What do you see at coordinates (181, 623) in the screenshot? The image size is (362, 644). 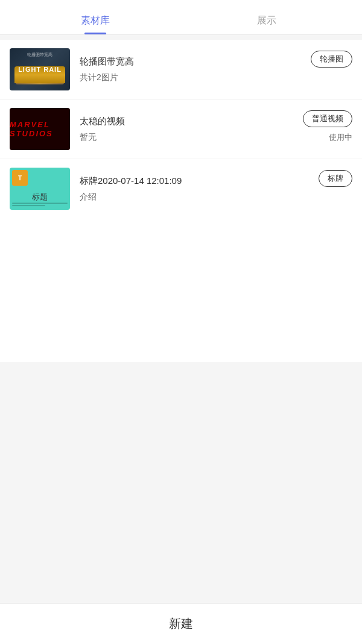 I see `new-button: 新建` at bounding box center [181, 623].